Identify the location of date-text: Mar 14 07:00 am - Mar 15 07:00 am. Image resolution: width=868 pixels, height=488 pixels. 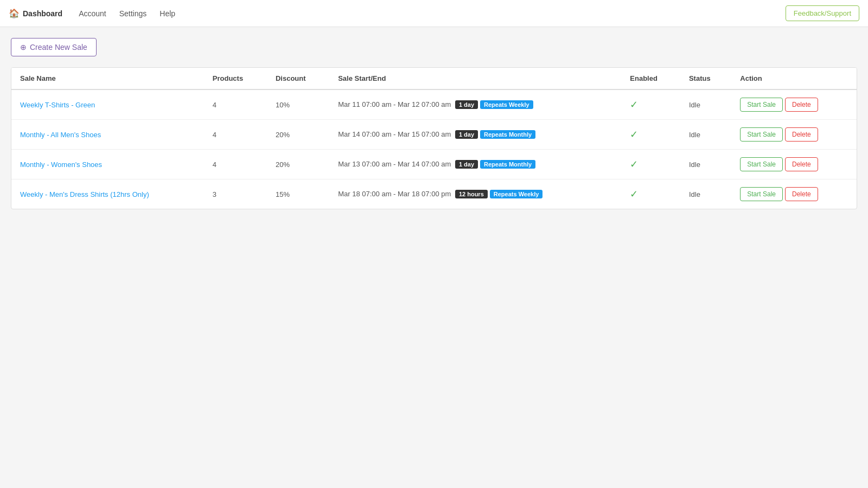
(395, 134).